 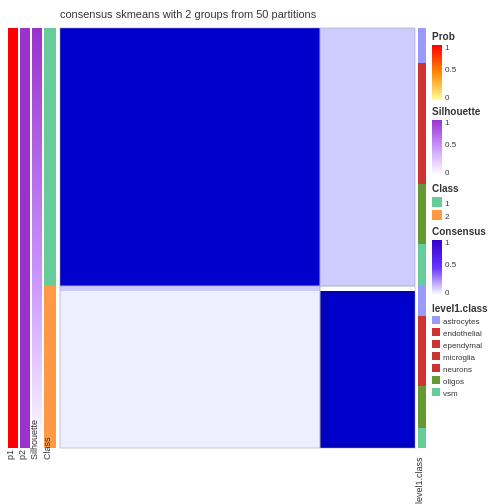 I want to click on heatmap-block-tr, so click(x=368, y=157).